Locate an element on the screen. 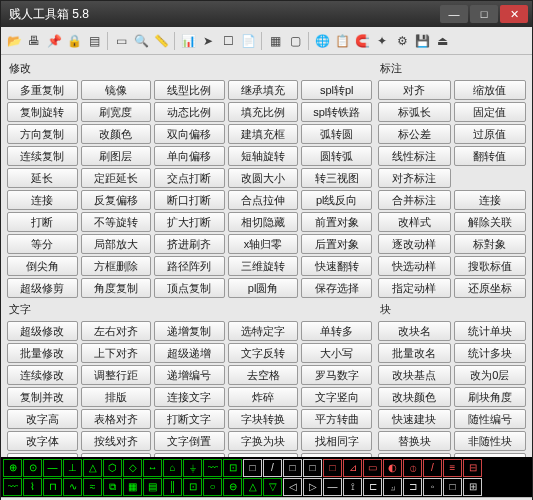 Image resolution: width=533 pixels, height=500 pixels. cmd-button: 刷图层 is located at coordinates (116, 156).